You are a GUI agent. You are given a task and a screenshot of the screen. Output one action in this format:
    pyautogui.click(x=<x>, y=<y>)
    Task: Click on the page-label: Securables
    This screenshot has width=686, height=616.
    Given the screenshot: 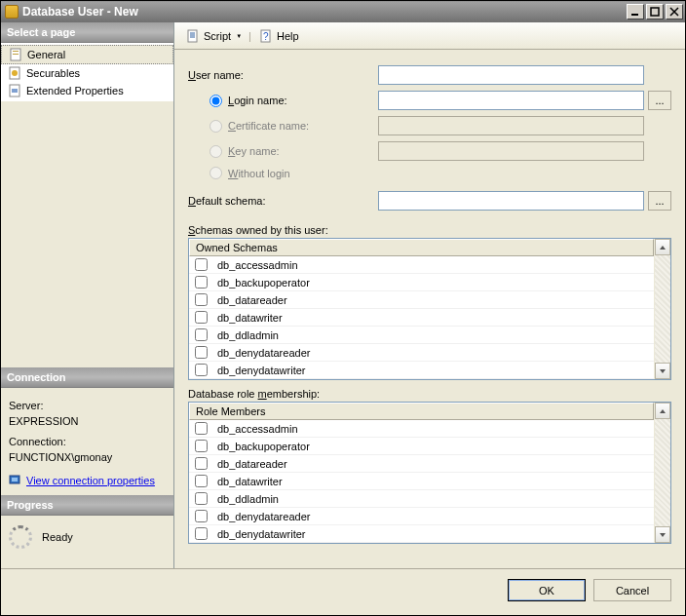 What is the action you would take?
    pyautogui.click(x=53, y=73)
    